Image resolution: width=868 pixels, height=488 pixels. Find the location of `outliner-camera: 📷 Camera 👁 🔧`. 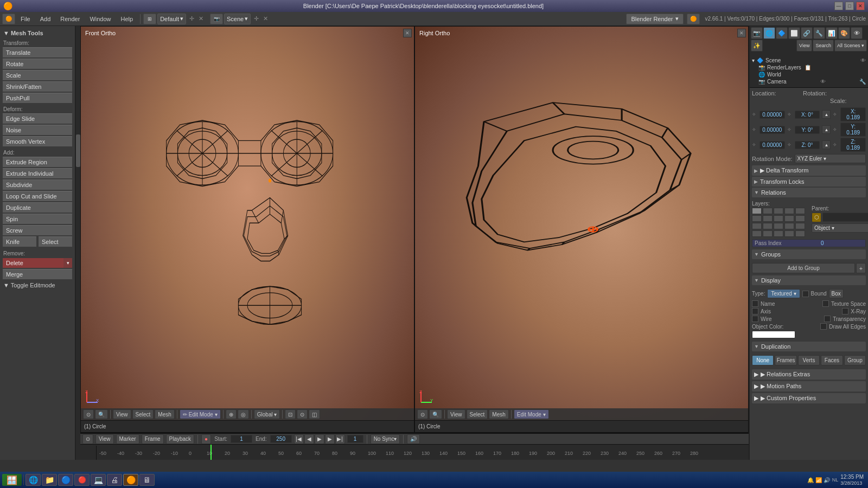

outliner-camera: 📷 Camera 👁 🔧 is located at coordinates (812, 81).